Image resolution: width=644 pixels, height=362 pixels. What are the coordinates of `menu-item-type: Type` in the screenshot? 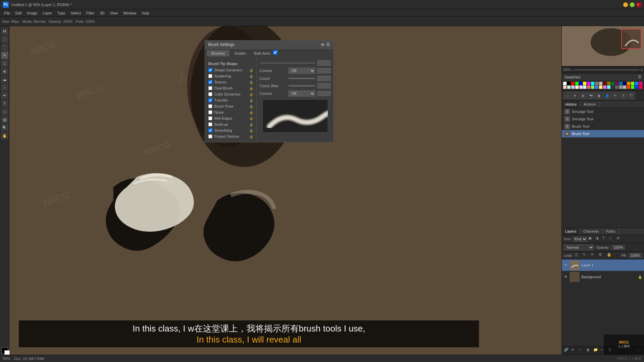 It's located at (61, 13).